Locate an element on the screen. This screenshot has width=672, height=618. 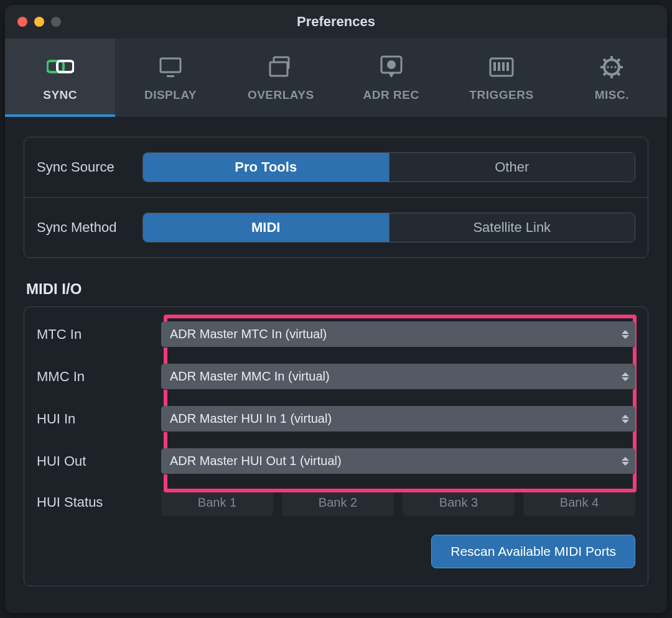
sync-source-label: Sync Source is located at coordinates (83, 167).